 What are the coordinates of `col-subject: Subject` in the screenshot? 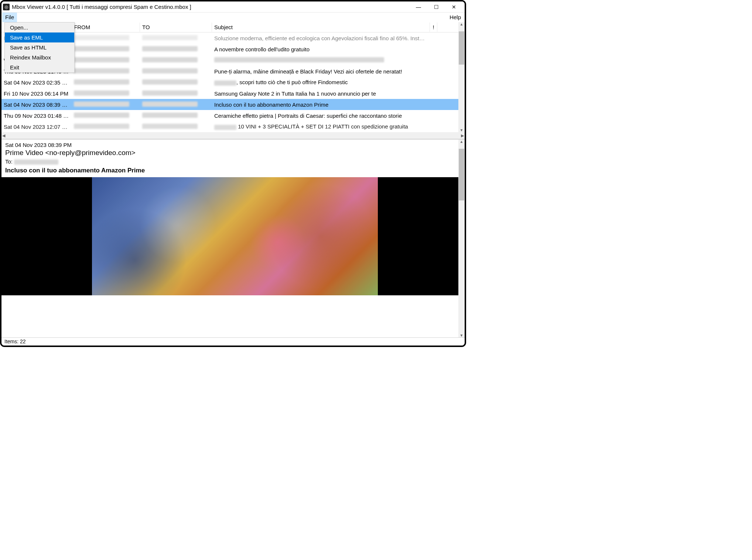 It's located at (321, 27).